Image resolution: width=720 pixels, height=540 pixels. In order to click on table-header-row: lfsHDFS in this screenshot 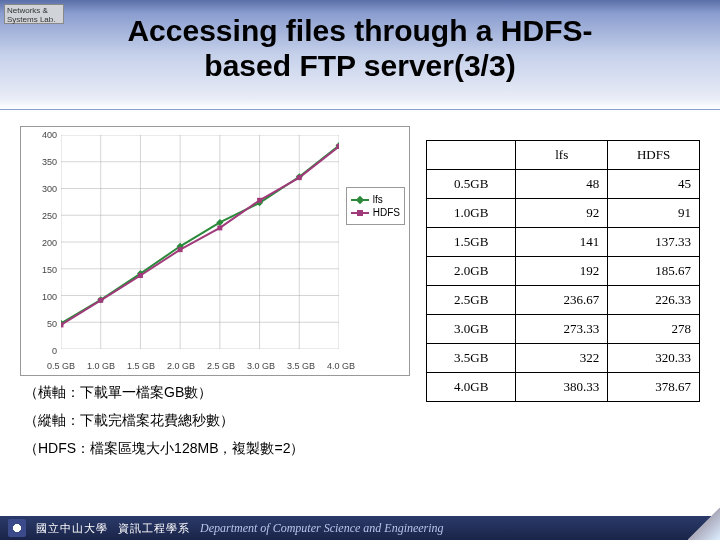, I will do `click(564, 156)`.